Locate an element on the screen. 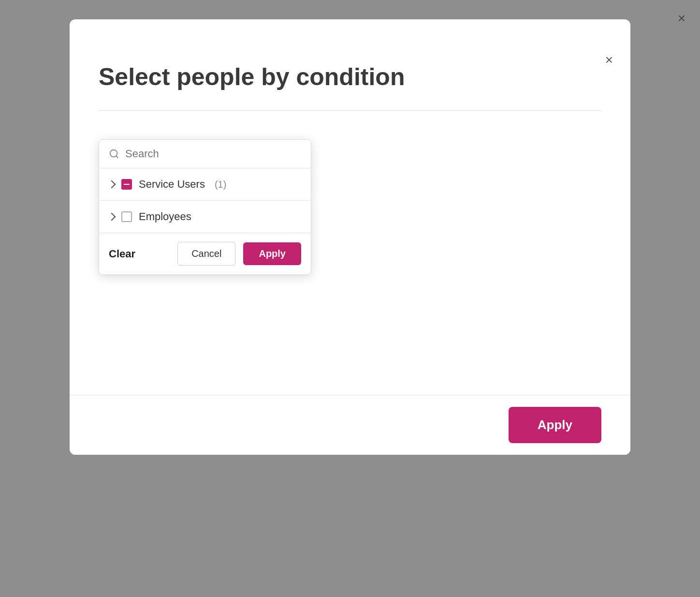 Image resolution: width=700 pixels, height=597 pixels. dropdown-search-container is located at coordinates (205, 154).